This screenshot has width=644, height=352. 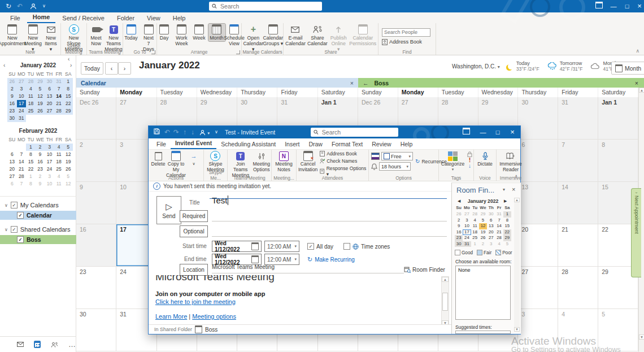 What do you see at coordinates (381, 145) in the screenshot?
I see `dialog-ribbon-tab: Review` at bounding box center [381, 145].